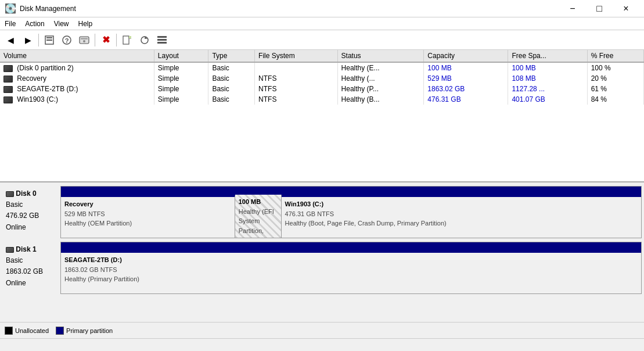 The height and width of the screenshot is (351, 644). What do you see at coordinates (86, 23) in the screenshot?
I see `menu-help: Help` at bounding box center [86, 23].